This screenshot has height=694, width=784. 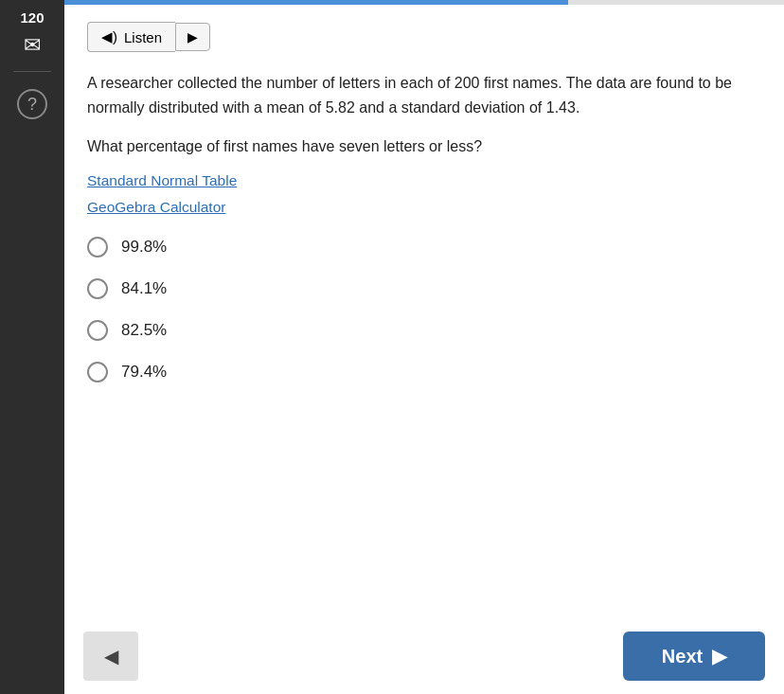 I want to click on option-4: 79.4%, so click(x=420, y=372).